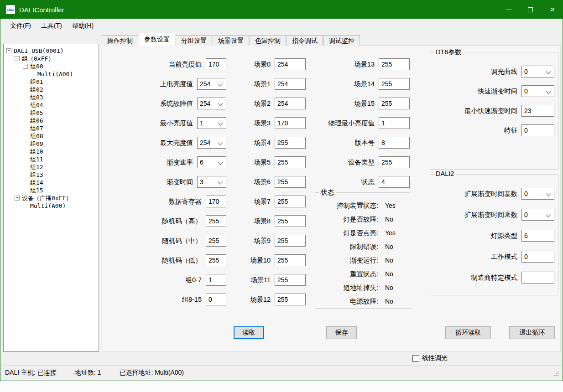  I want to click on groupbox-title: DALI2, so click(445, 174).